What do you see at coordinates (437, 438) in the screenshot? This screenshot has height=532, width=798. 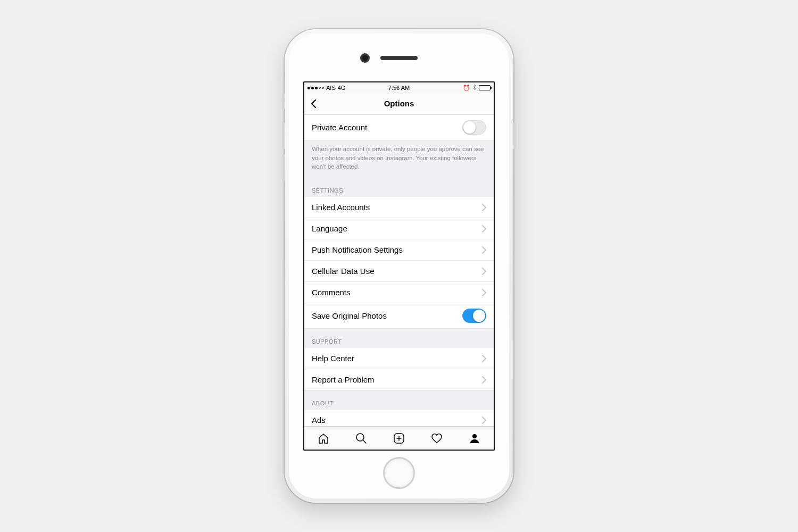 I see `heart-icon` at bounding box center [437, 438].